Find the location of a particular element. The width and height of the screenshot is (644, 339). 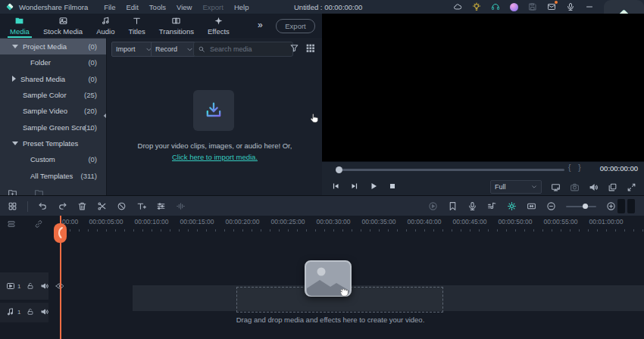

timeline-drop-hint: Drag and drop media and effects here to … is located at coordinates (330, 319).